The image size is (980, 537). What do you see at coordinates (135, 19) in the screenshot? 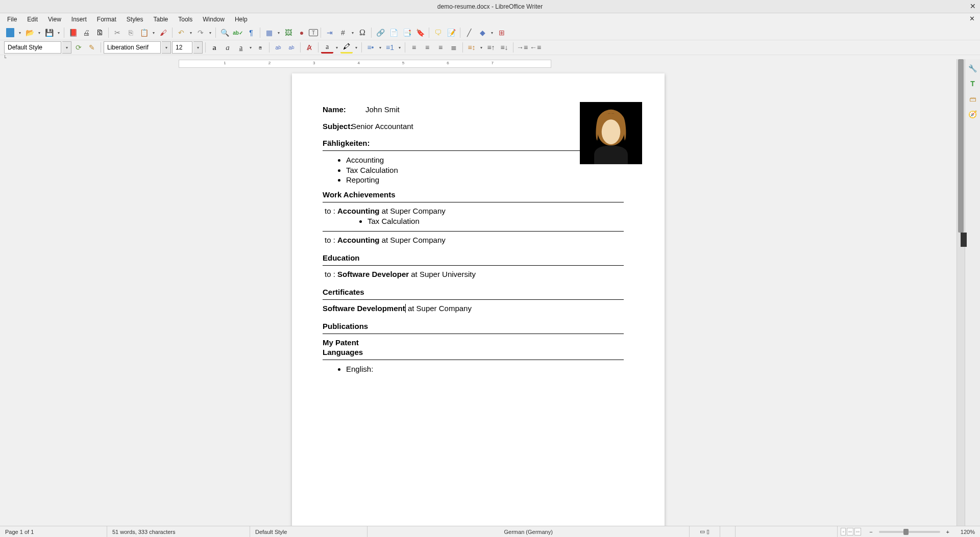
I see `menu-styles: Styles` at bounding box center [135, 19].